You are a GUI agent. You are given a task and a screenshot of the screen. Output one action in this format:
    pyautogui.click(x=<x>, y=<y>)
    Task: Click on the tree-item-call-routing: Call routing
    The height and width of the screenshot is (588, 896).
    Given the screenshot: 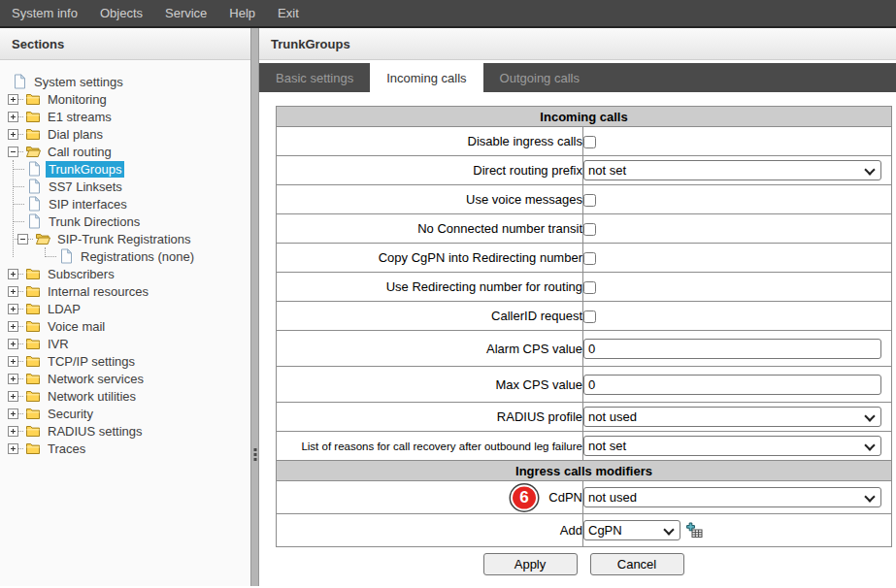 What is the action you would take?
    pyautogui.click(x=125, y=151)
    